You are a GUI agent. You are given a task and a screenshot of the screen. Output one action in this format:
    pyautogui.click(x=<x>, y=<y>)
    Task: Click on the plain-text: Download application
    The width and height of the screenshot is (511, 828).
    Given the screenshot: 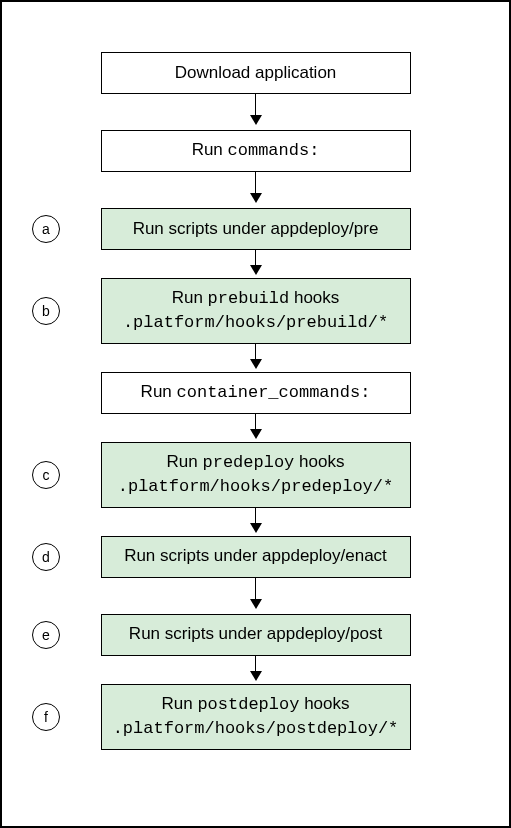 What is the action you would take?
    pyautogui.click(x=256, y=72)
    